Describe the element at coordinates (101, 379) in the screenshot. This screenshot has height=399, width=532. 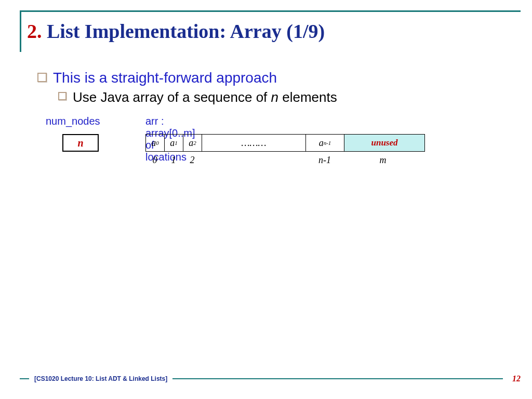
I see `footer-text: [CS1020 Lecture 10: List ADT & Linked Li…` at that location.